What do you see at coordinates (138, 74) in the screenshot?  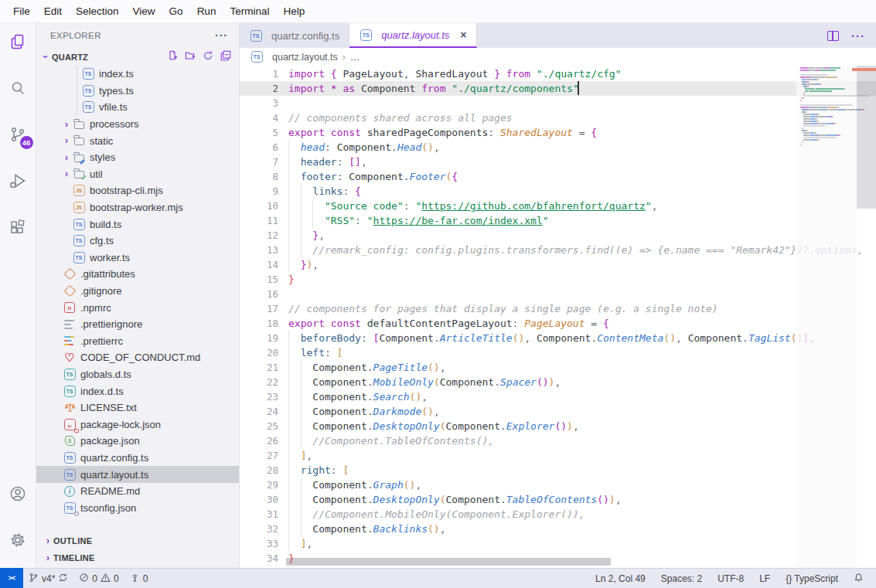 I see `tree-item-index-ts: TSindex.ts` at bounding box center [138, 74].